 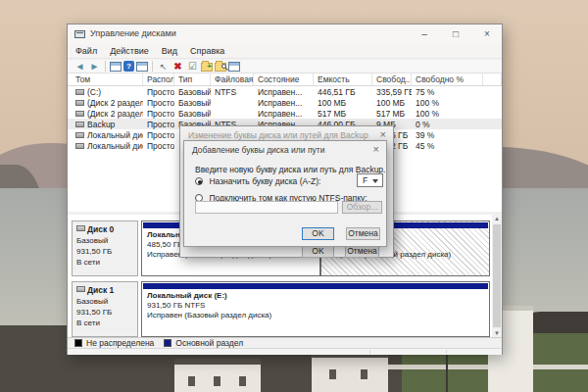 I want to click on radio-selected-icon, so click(x=199, y=181).